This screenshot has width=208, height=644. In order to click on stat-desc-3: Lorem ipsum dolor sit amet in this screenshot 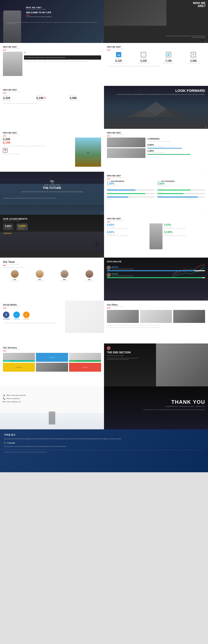, I will do `click(168, 63)`.